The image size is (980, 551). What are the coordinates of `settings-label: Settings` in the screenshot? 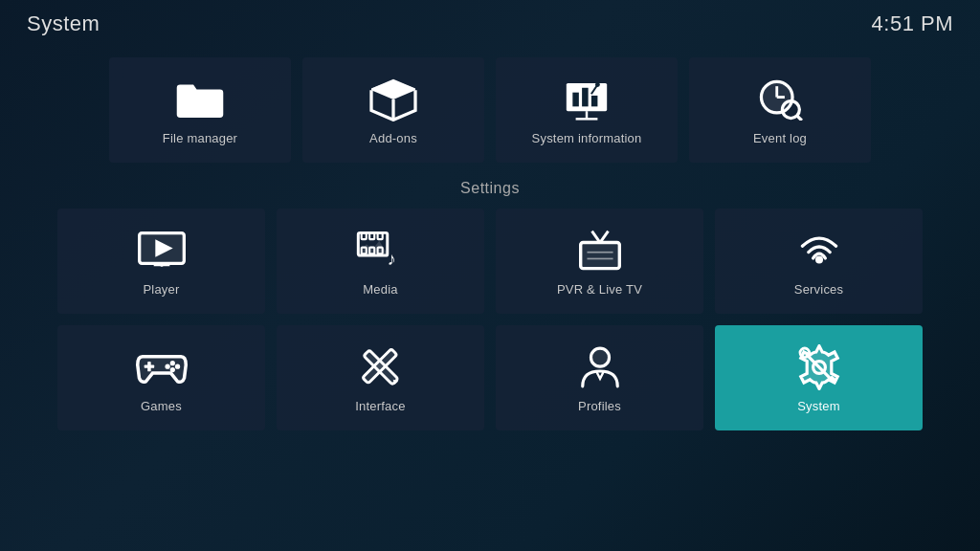 It's located at (490, 188).